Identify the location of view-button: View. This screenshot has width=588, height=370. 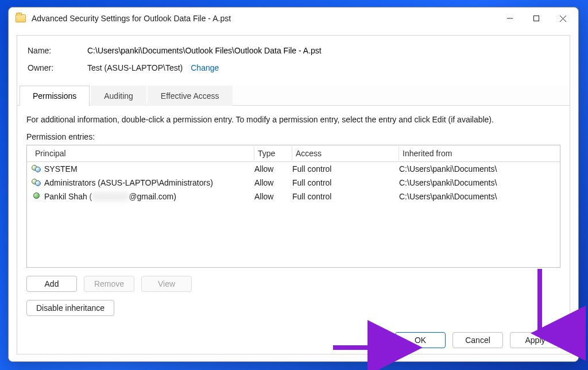
(167, 284).